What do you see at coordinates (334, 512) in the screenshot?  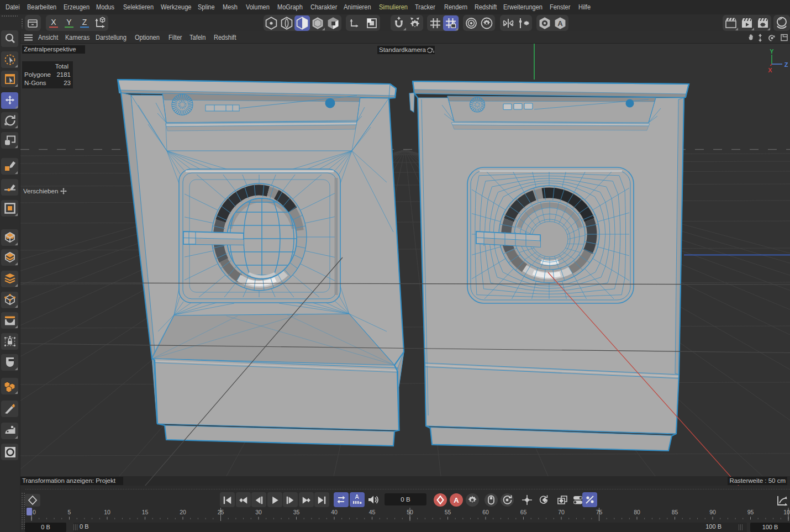 I see `svg-text: 40` at bounding box center [334, 512].